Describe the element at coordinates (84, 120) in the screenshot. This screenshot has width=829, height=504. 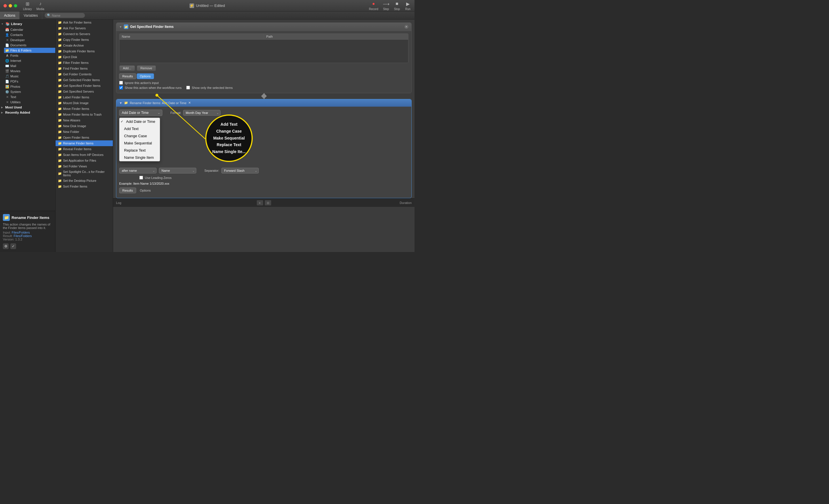
I see `action-new-aliases: 📁New Aliases` at that location.